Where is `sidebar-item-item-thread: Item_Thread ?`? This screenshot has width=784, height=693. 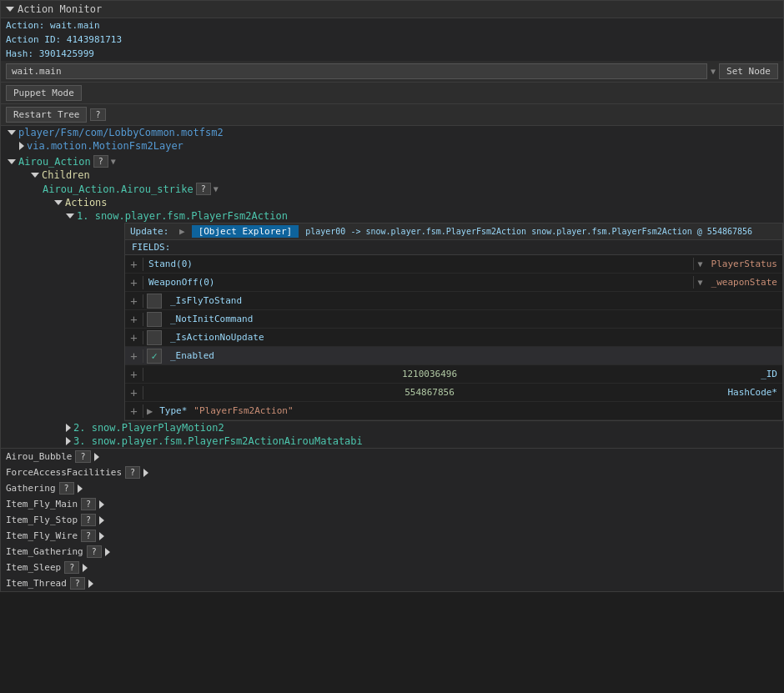
sidebar-item-item-thread: Item_Thread ? is located at coordinates (392, 584).